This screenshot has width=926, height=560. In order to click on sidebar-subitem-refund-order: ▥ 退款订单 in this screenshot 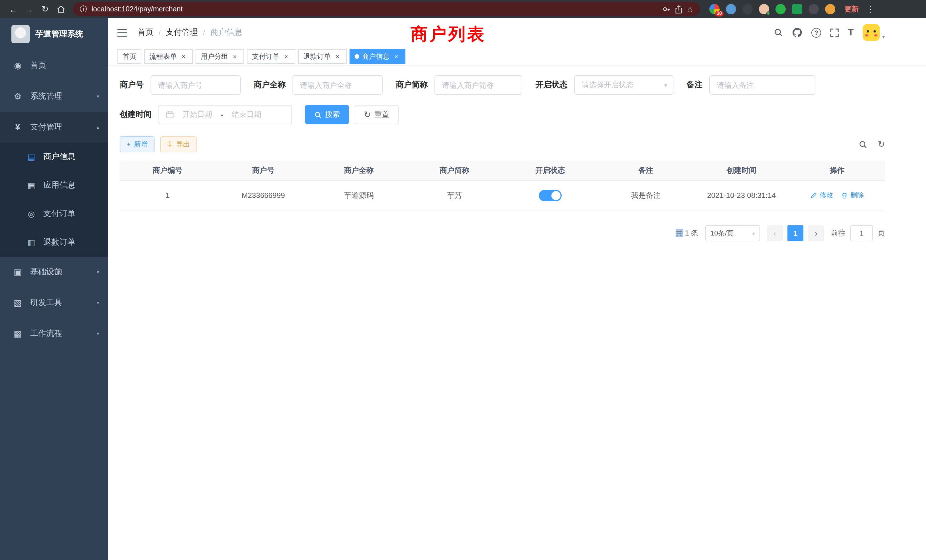, I will do `click(54, 242)`.